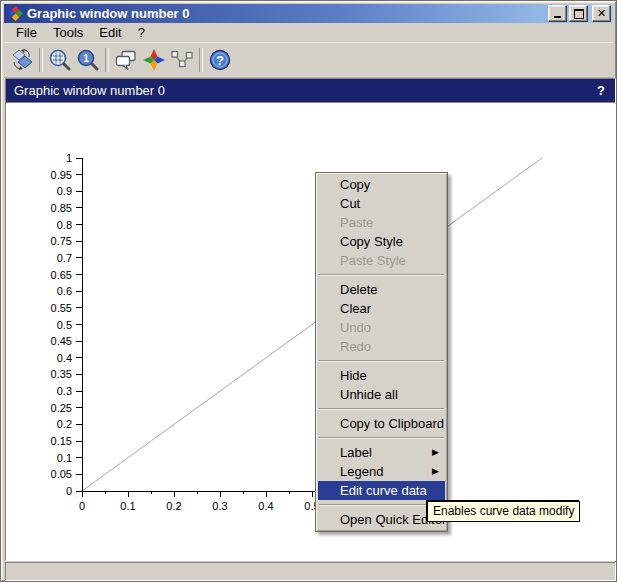  What do you see at coordinates (356, 328) in the screenshot?
I see `menu-item-label: Undo` at bounding box center [356, 328].